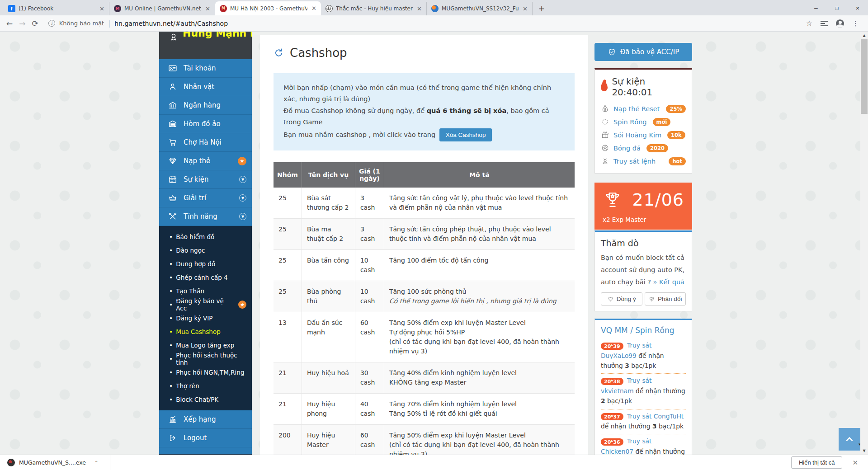  What do you see at coordinates (424, 439) in the screenshot?
I see `table-row: 200 Huy hiệu Master 60 cash Tăng 50% điể…` at bounding box center [424, 439].